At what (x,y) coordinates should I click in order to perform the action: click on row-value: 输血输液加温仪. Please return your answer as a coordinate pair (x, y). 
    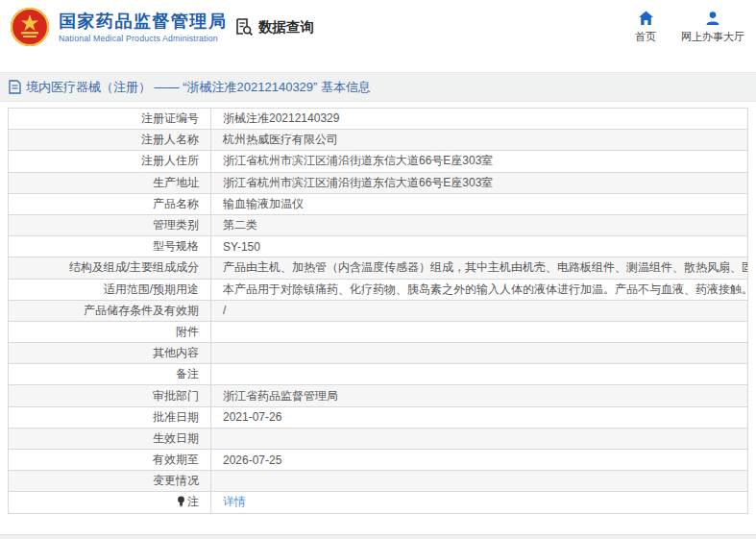
    Looking at the image, I should click on (480, 204).